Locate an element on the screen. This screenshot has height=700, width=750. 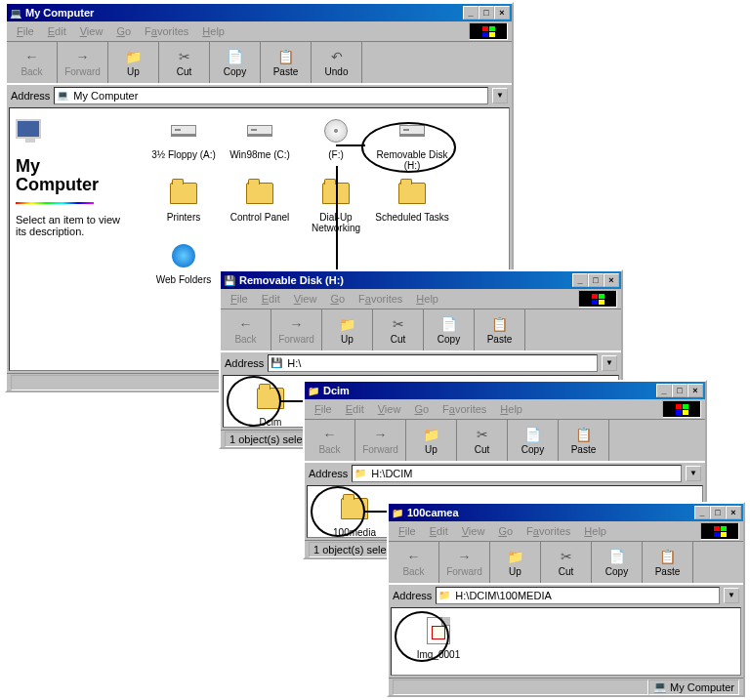
titlebar: 💾 Removable Disk (H:) _□× is located at coordinates (421, 280).